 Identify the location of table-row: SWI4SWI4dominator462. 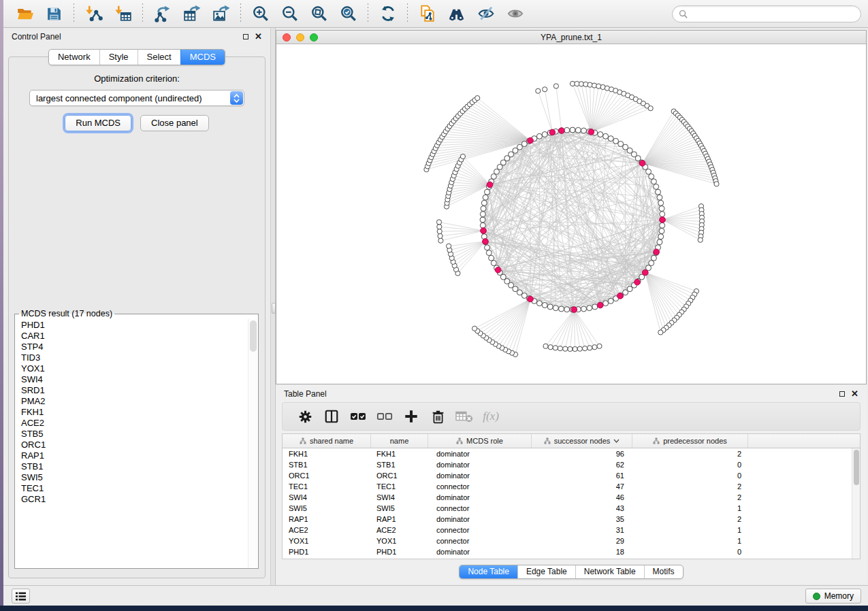
(571, 497).